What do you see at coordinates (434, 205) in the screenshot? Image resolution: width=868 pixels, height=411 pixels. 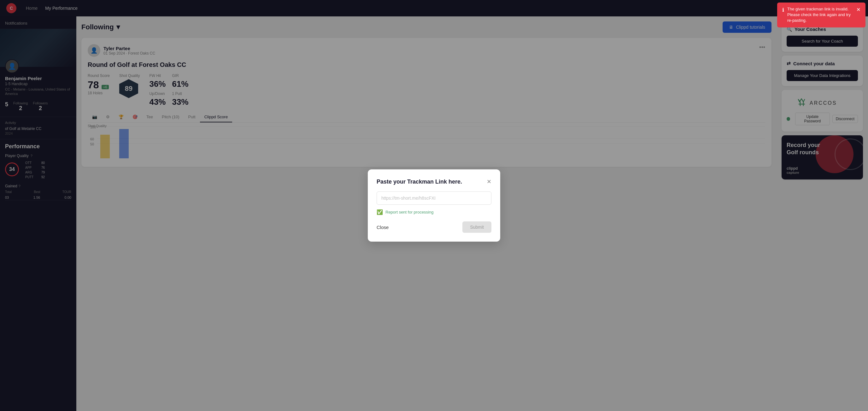 I see `trackman-modal: Paste your Trackman Link here. ✕ ✅ Repor…` at bounding box center [434, 205].